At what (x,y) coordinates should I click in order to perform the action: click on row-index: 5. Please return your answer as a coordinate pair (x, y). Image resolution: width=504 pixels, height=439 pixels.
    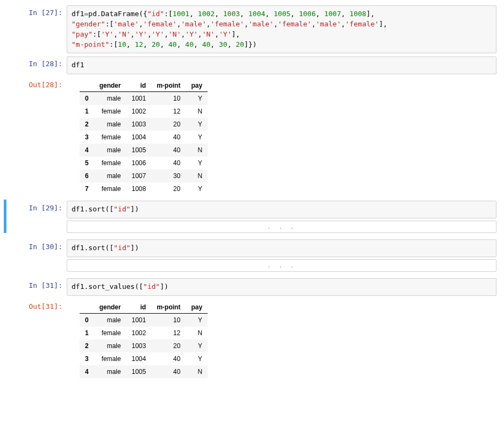
    Looking at the image, I should click on (87, 163).